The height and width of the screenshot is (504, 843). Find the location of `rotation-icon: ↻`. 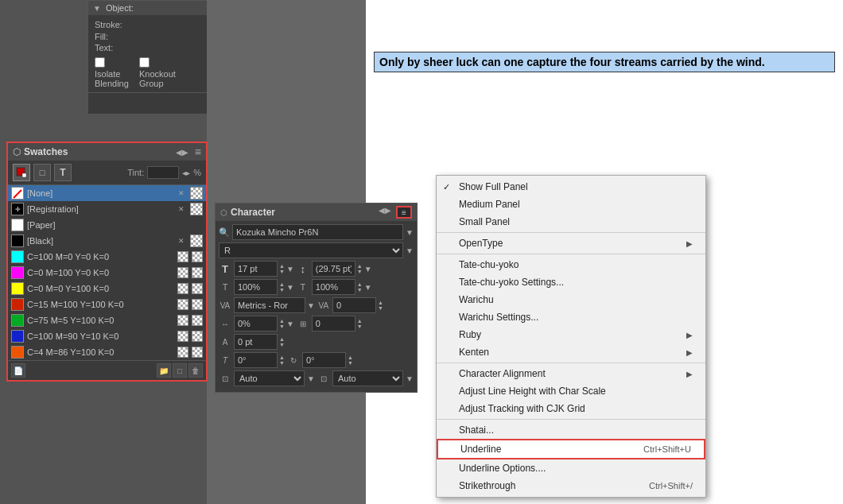

rotation-icon: ↻ is located at coordinates (293, 361).